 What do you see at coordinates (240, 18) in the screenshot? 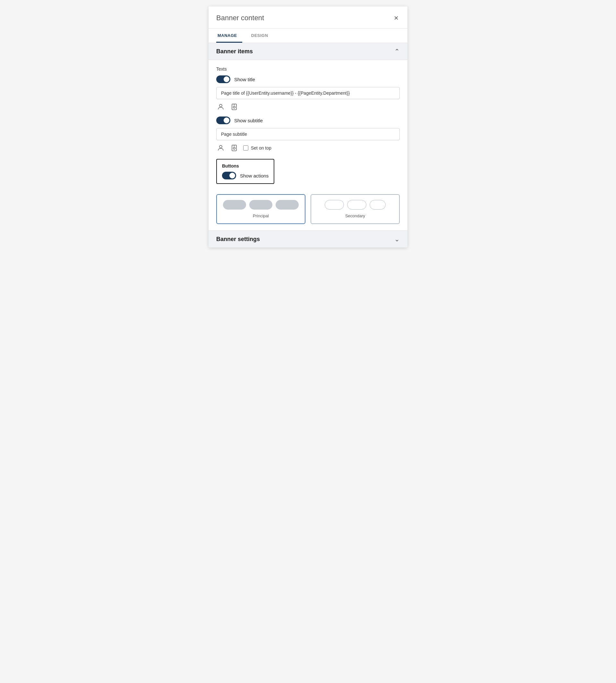
I see `panel-title: Banner content` at bounding box center [240, 18].